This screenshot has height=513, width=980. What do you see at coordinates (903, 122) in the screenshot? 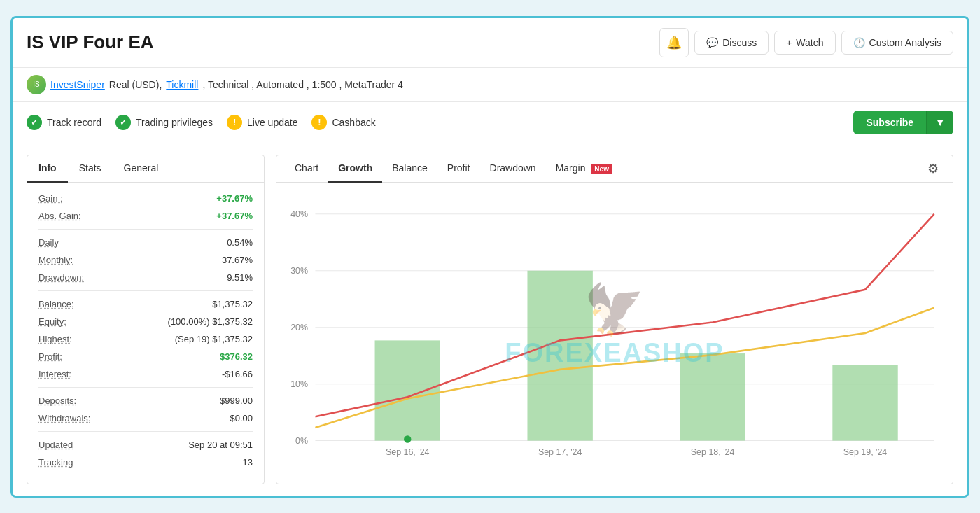
I see `subscribe-button: Subscribe ▼` at bounding box center [903, 122].